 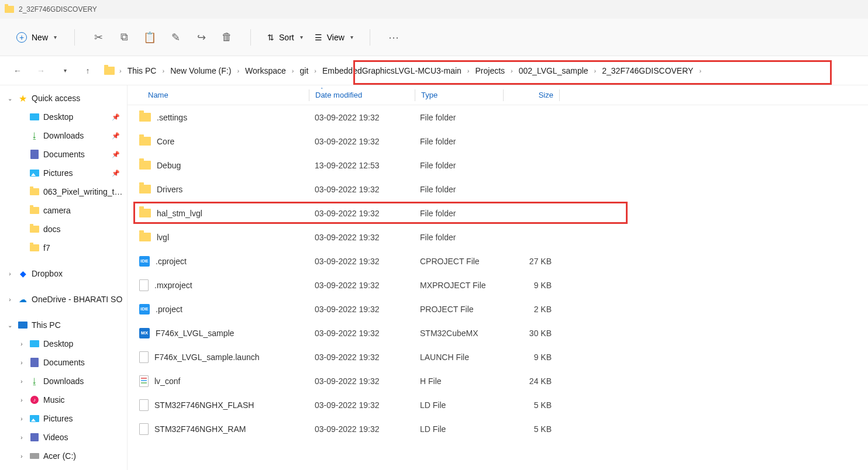 What do you see at coordinates (88, 71) in the screenshot?
I see `up-button: ↑` at bounding box center [88, 71].